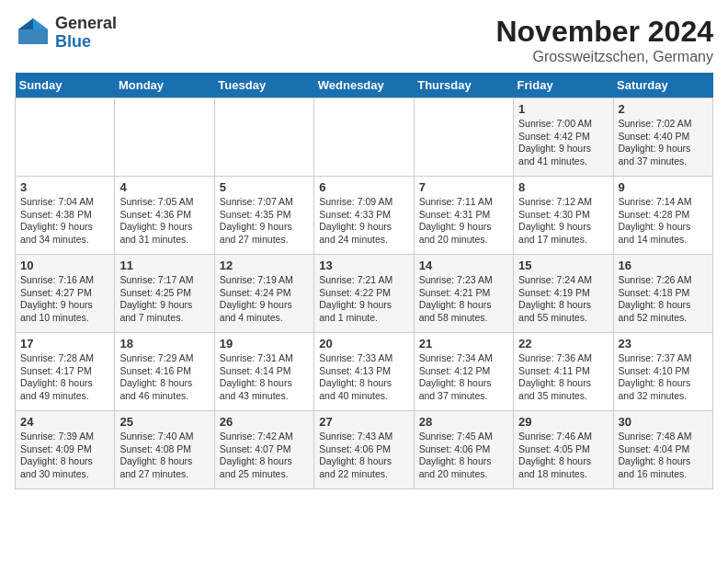 This screenshot has height=563, width=728. What do you see at coordinates (265, 372) in the screenshot?
I see `day-info: Sunset: 4:14 PM` at bounding box center [265, 372].